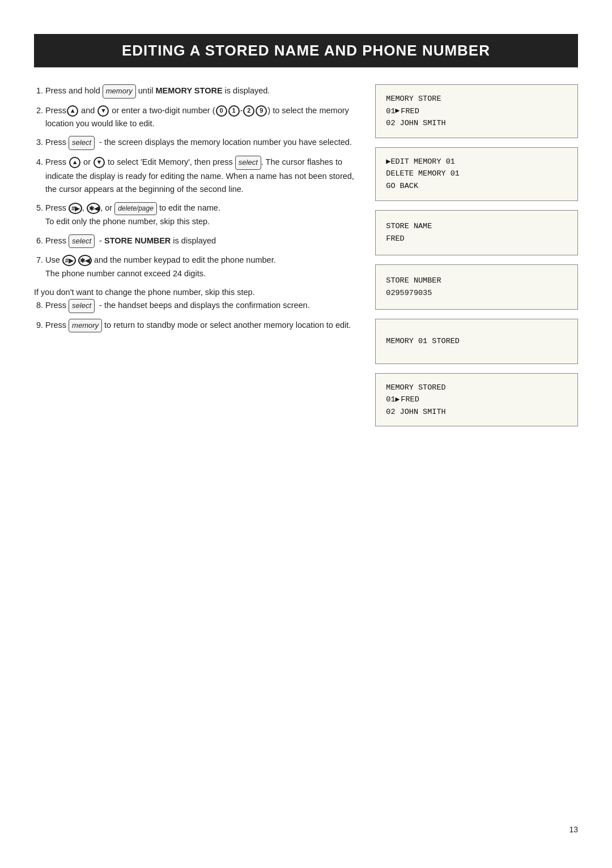 Image resolution: width=612 pixels, height=868 pixels. What do you see at coordinates (477, 400) in the screenshot?
I see `screen6-line2: 01▶FRED` at bounding box center [477, 400].